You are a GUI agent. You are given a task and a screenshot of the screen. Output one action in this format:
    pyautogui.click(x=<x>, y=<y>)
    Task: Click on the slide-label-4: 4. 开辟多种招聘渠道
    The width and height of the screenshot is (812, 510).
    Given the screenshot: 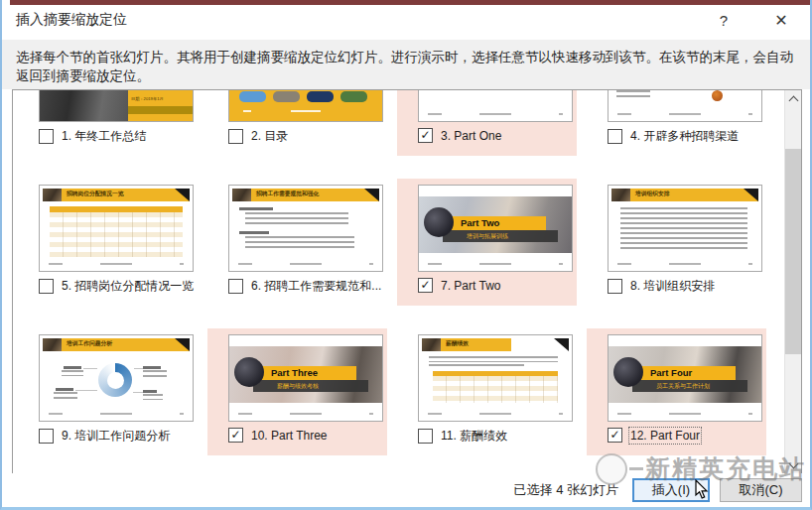 What is the action you would take?
    pyautogui.click(x=685, y=137)
    